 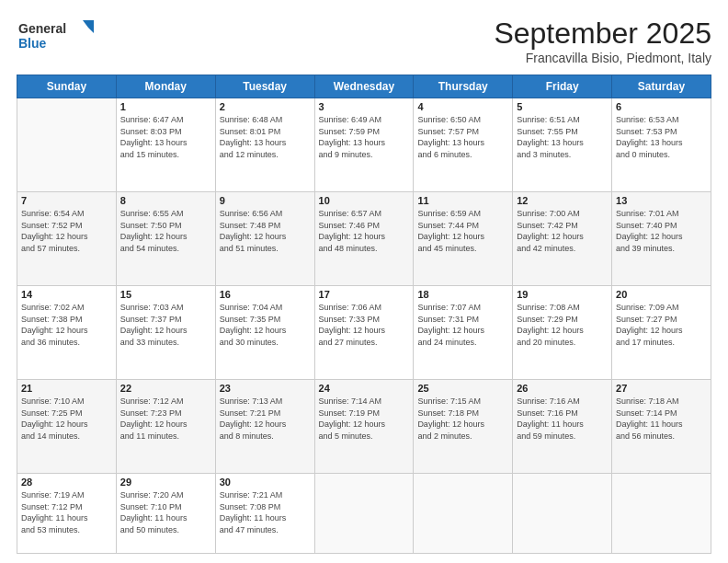 What do you see at coordinates (265, 145) in the screenshot?
I see `table-row: 2Sunrise: 6:48 AM Sunset: 8:01 PM Daylig…` at bounding box center [265, 145].